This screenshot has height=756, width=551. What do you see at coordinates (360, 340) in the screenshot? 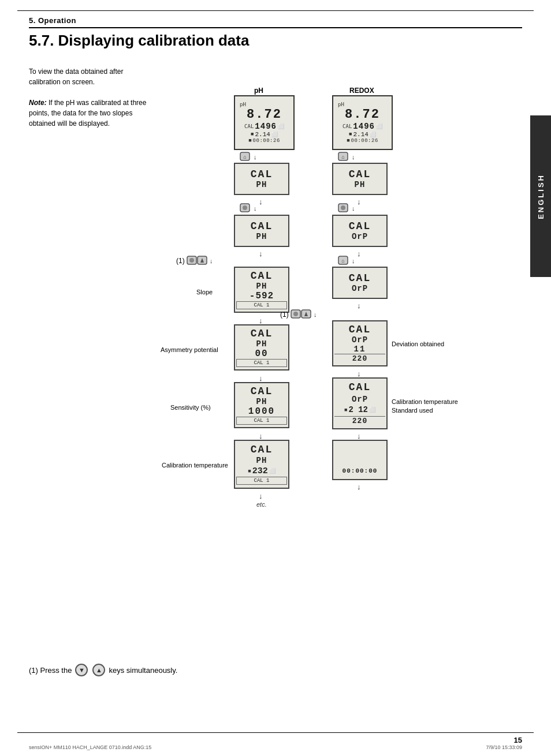
I see `redox-cal4-sub: OrP` at bounding box center [360, 340].